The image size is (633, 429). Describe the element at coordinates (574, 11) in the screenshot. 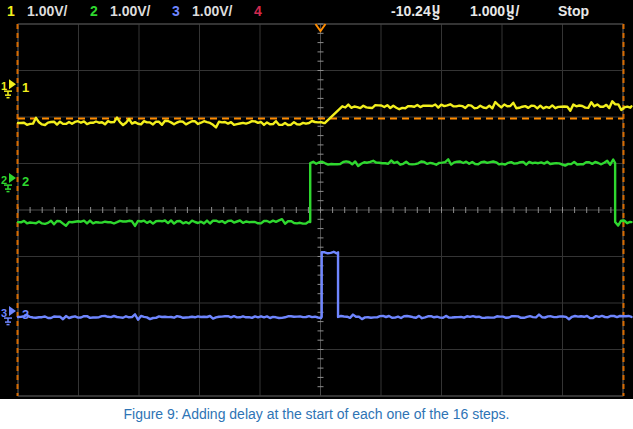

I see `run-stop-status: Stop` at that location.